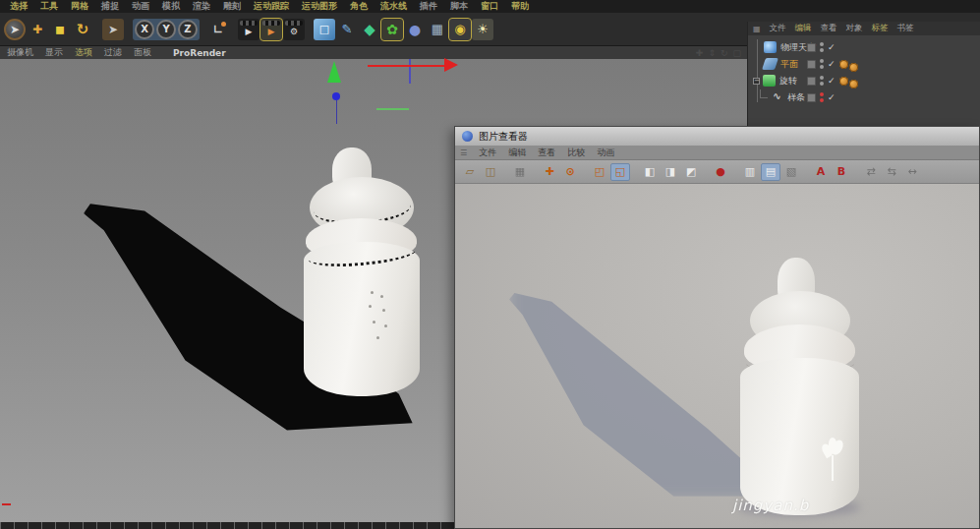  Describe the element at coordinates (864, 81) in the screenshot. I see `object-row-lathe: − 旋转 ✓` at that location.